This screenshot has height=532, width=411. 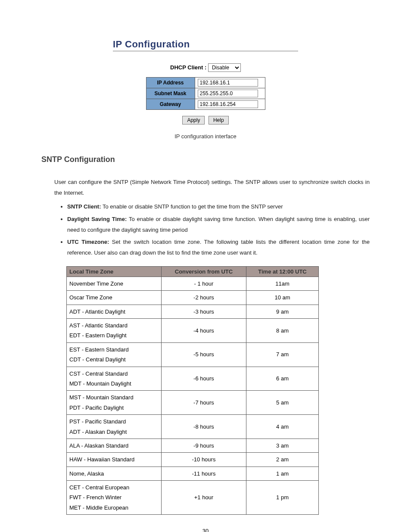 I want to click on intro-paragraph: User can configure the SNTP (Simple Netw…, so click(x=212, y=188).